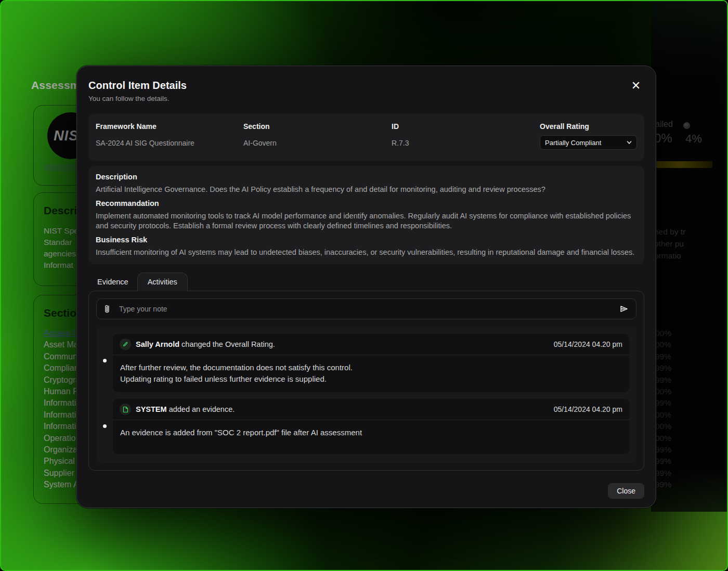 The image size is (728, 571). What do you see at coordinates (371, 437) in the screenshot?
I see `activity-body: An evidence is added from "SOC 2 report.…` at bounding box center [371, 437].